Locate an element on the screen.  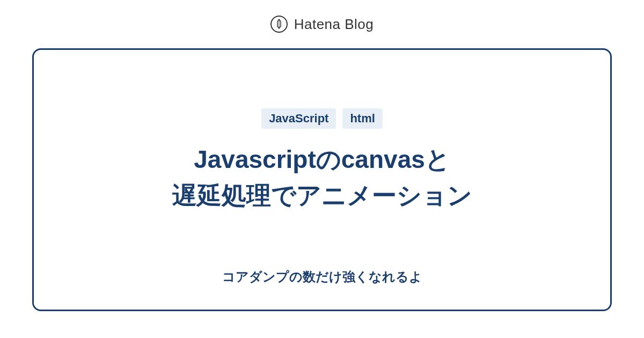
tag-item: JavaScript is located at coordinates (298, 119).